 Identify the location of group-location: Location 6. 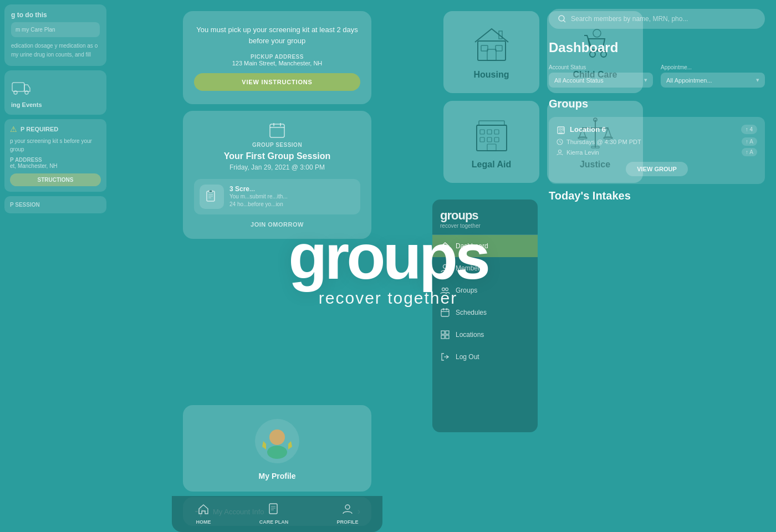
(588, 130).